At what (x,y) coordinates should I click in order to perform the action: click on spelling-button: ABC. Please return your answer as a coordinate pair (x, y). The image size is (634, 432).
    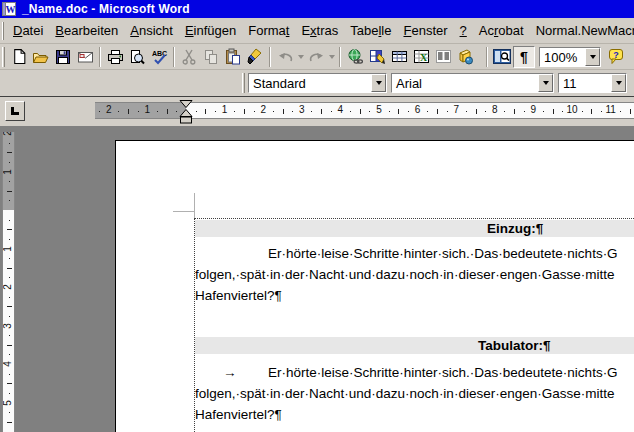
    Looking at the image, I should click on (159, 57).